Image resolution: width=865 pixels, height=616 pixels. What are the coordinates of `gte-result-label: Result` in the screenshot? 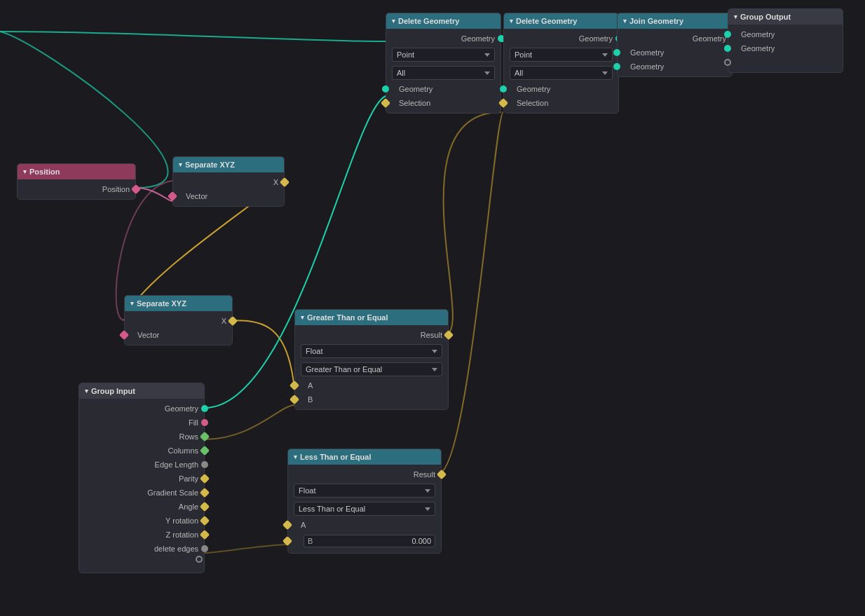 It's located at (432, 335).